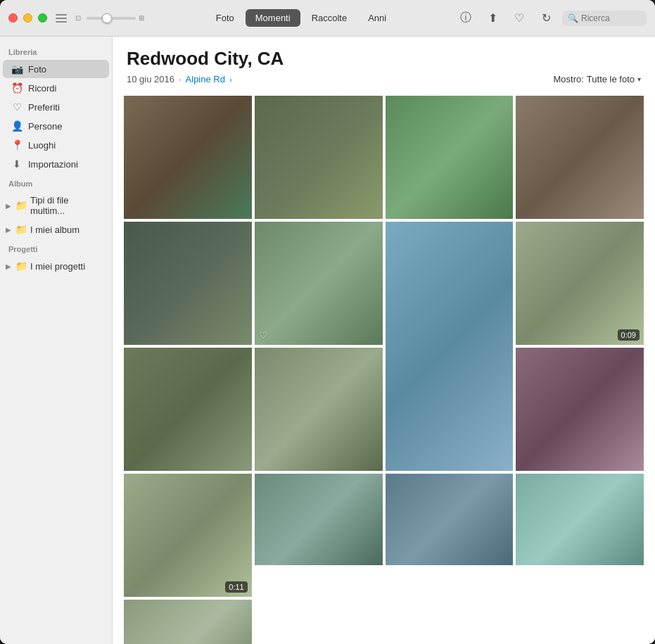 The height and width of the screenshot is (644, 655). I want to click on folder-progetti-icon: 📁, so click(21, 266).